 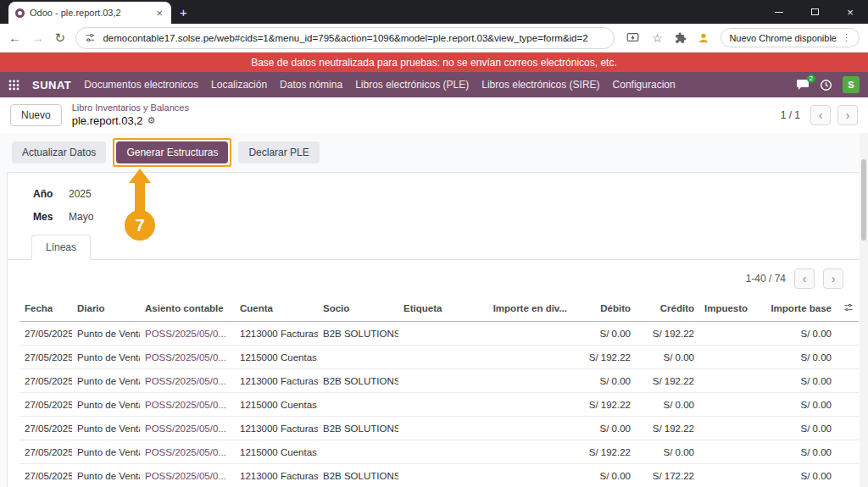 What do you see at coordinates (527, 308) in the screenshot?
I see `col-importe-div: Importe en div...` at bounding box center [527, 308].